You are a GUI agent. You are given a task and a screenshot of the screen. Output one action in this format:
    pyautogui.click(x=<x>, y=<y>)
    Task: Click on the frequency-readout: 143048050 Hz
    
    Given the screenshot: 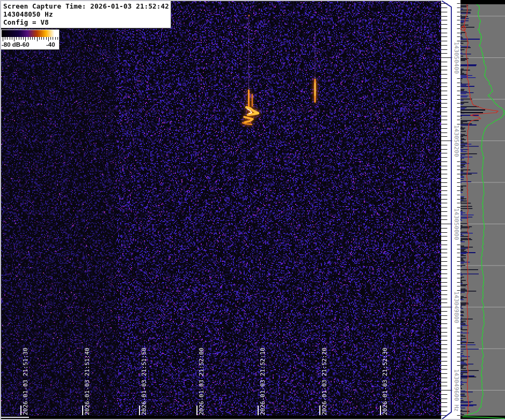 What is the action you would take?
    pyautogui.click(x=86, y=14)
    